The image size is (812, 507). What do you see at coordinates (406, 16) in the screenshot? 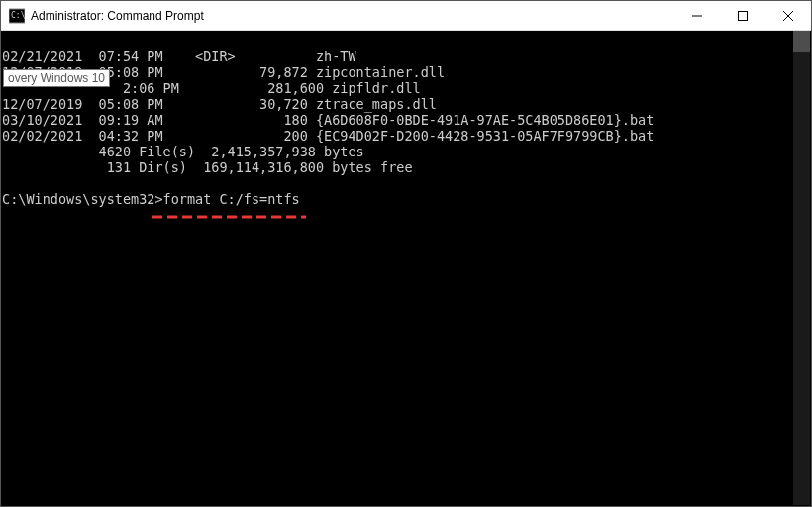
I see `titlebar: C:\ Administrator: Command Prompt` at bounding box center [406, 16].